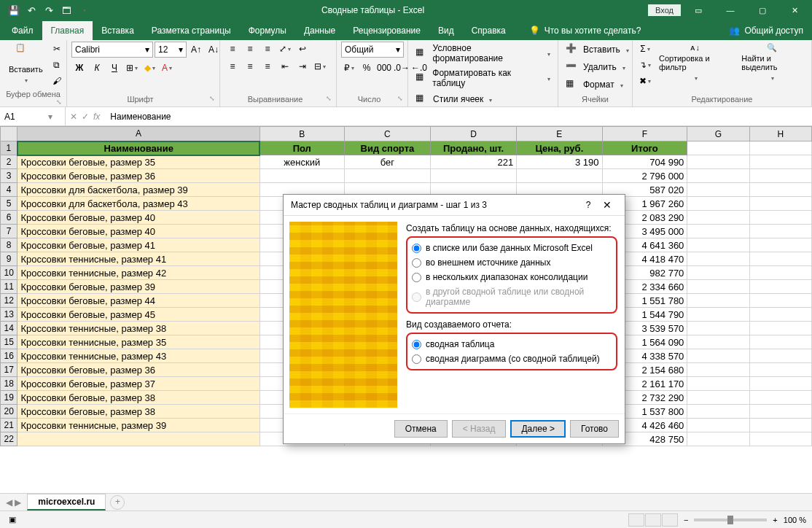 Image resolution: width=812 pixels, height=528 pixels. What do you see at coordinates (458, 117) in the screenshot?
I see `formula-input` at bounding box center [458, 117].